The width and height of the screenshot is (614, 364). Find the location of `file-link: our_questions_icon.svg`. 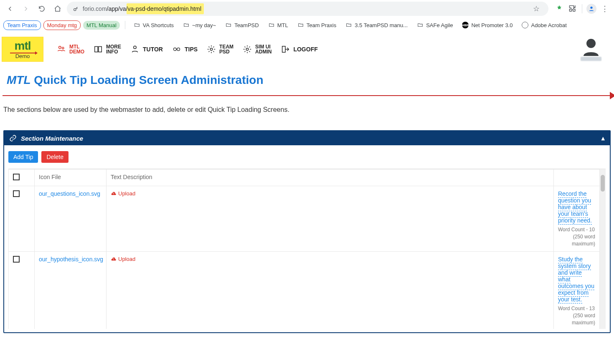

file-link: our_questions_icon.svg is located at coordinates (69, 194).